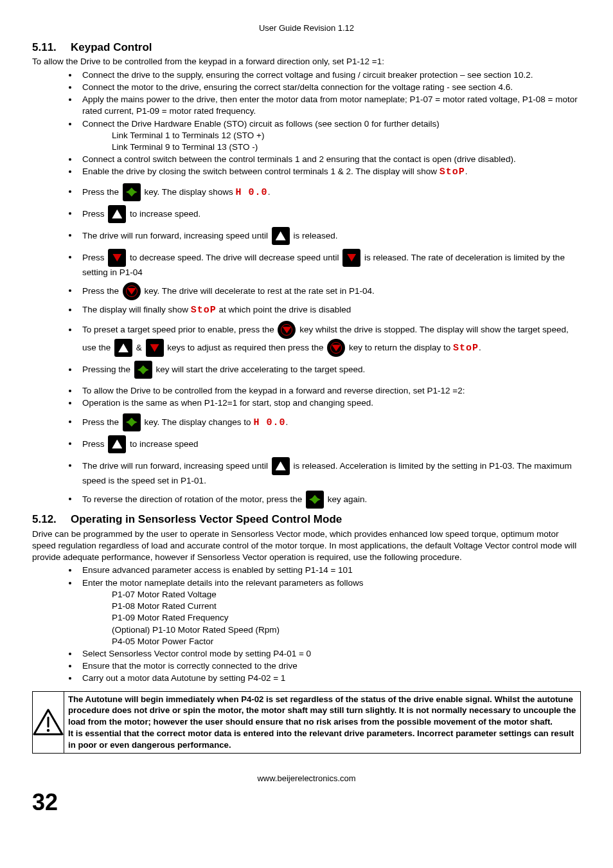 The width and height of the screenshot is (613, 868). I want to click on footer-url: www.beijerelectronics.com, so click(306, 779).